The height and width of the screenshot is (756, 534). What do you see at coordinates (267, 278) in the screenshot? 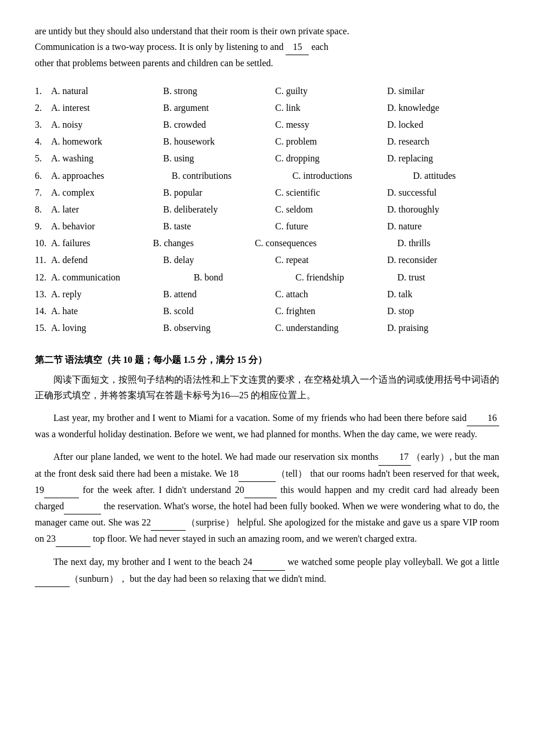
I see `choice-row-12: 12. A. communication B. bond C. friendsh…` at bounding box center [267, 278].